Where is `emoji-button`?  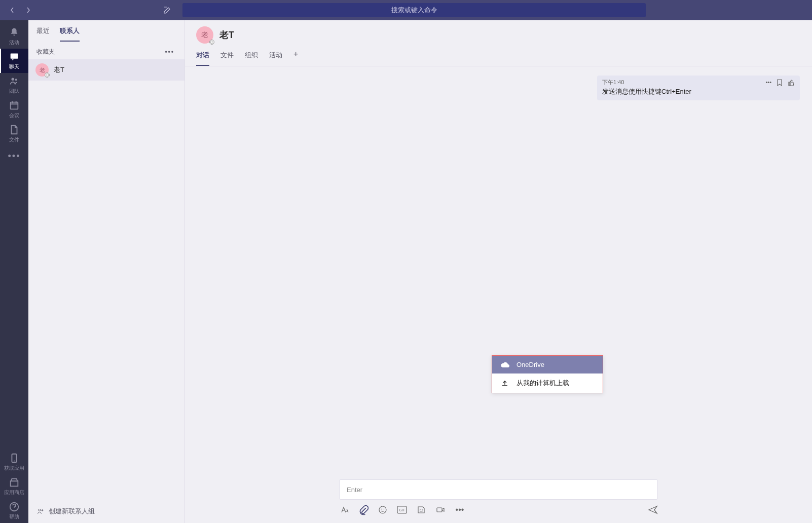
emoji-button is located at coordinates (383, 510).